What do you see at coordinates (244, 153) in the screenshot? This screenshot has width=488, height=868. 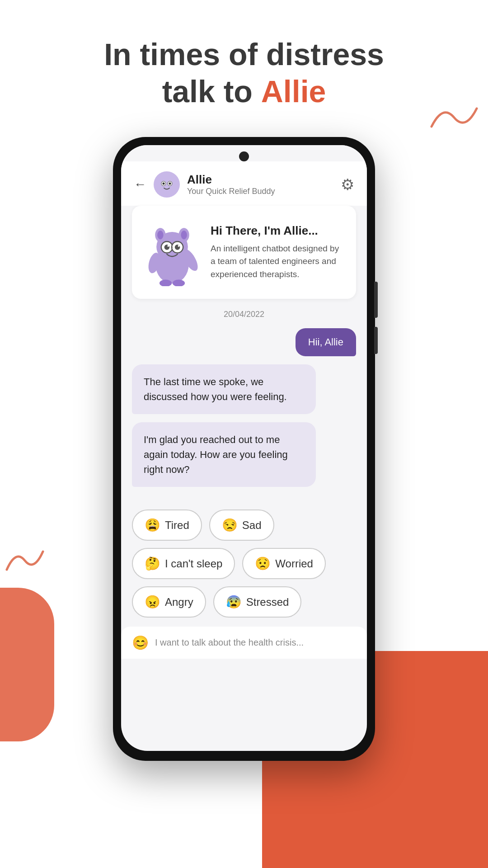 I see `phone-notch` at bounding box center [244, 153].